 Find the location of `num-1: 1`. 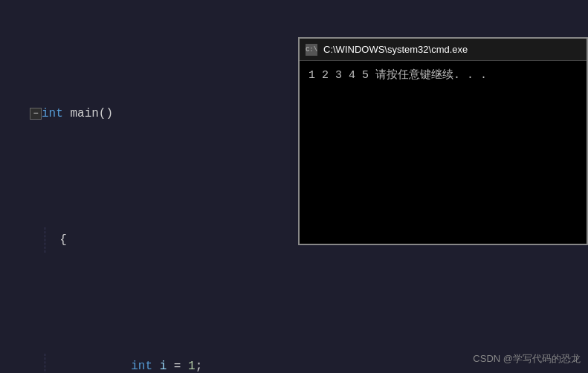

num-1: 1 is located at coordinates (192, 363).